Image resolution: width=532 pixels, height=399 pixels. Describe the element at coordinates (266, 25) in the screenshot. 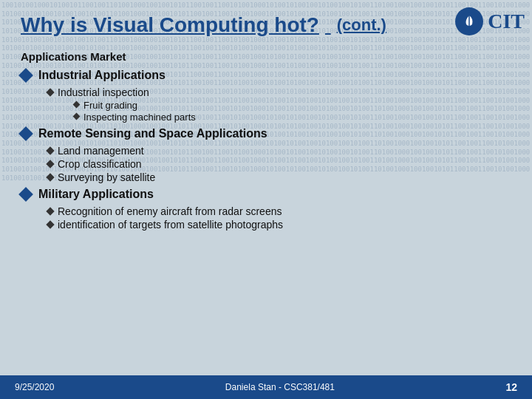

I see `slide-title: Why is Visual Computing hot? (cont.)` at that location.